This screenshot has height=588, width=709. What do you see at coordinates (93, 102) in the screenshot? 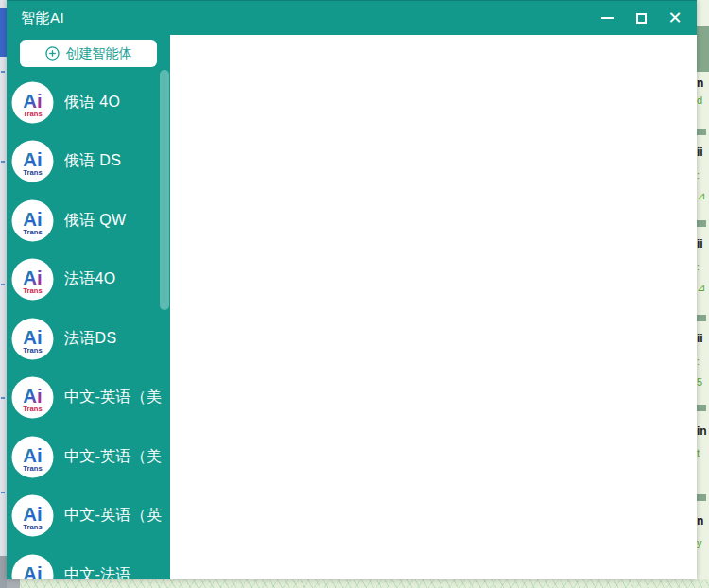
I see `agent-label: 俄语 4O` at bounding box center [93, 102].